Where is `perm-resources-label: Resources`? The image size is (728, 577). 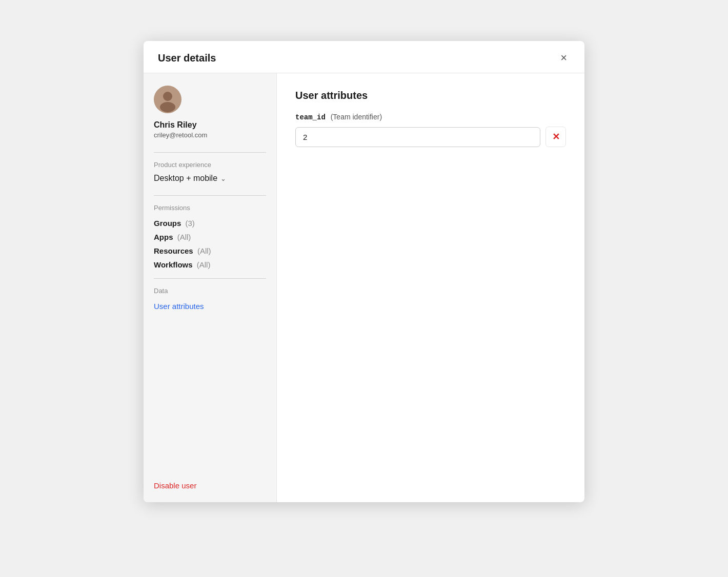
perm-resources-label: Resources is located at coordinates (173, 251).